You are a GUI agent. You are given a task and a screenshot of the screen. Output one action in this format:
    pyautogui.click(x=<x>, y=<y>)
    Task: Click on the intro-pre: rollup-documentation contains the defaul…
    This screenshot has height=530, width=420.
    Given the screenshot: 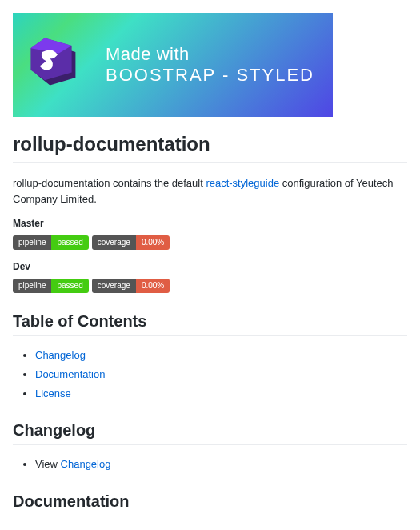 What is the action you would take?
    pyautogui.click(x=109, y=183)
    